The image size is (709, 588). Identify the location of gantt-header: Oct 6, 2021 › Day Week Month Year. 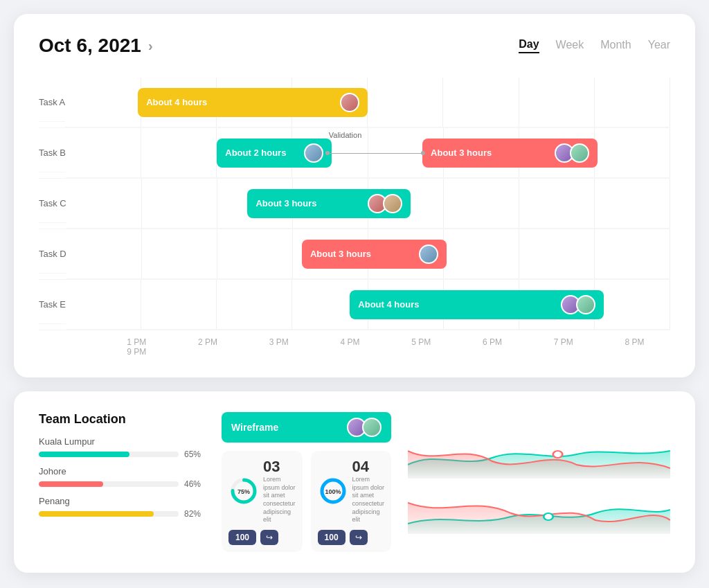
(354, 46).